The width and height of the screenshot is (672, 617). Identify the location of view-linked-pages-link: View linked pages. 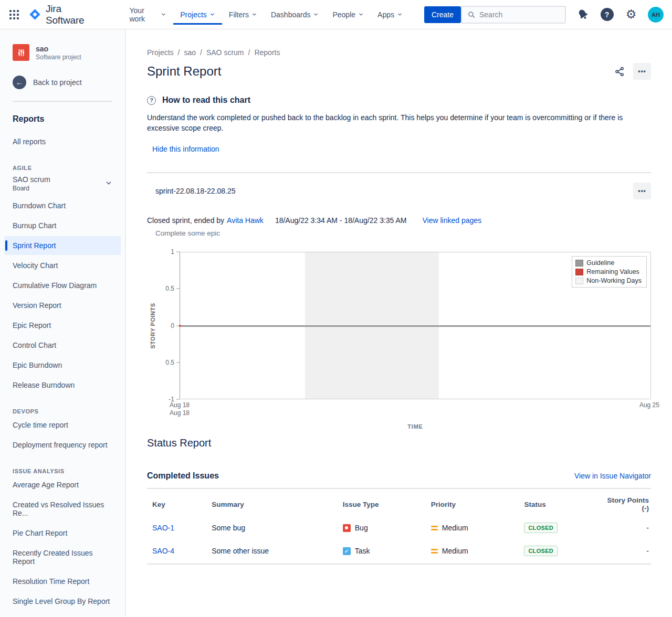
(453, 220).